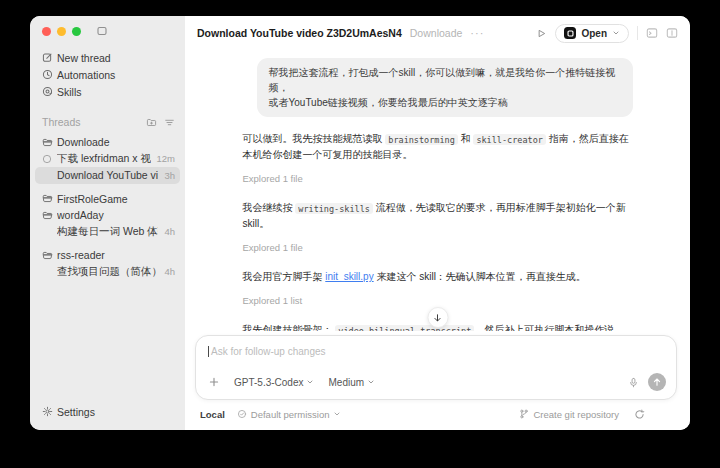  Describe the element at coordinates (569, 414) in the screenshot. I see `create-git-repo-button: Create git repository` at that location.